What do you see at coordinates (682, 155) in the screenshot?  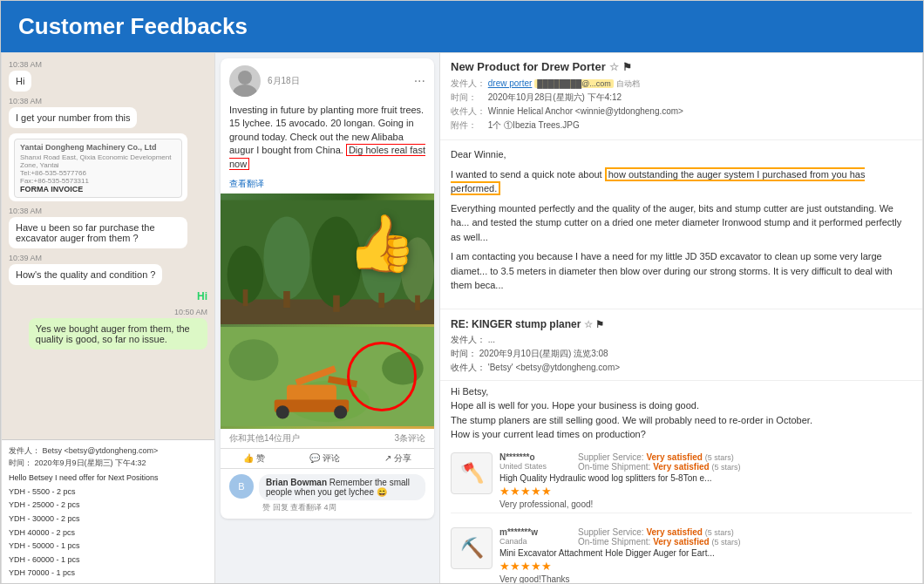 I see `email-greeting: Dear Winnie,` at bounding box center [682, 155].